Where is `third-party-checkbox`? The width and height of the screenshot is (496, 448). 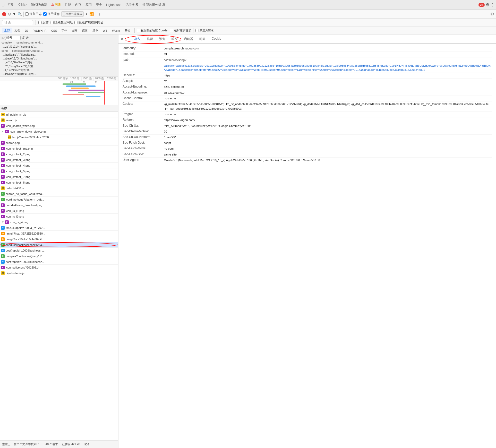 third-party-checkbox is located at coordinates (197, 30).